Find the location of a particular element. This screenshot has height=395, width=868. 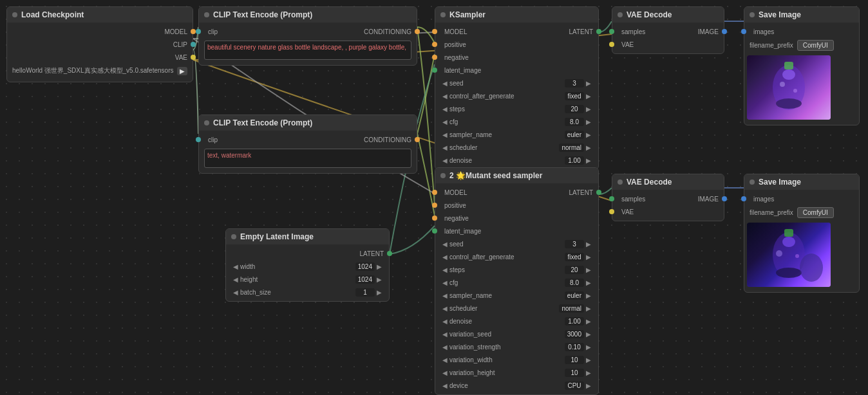

ks-sampler-value: euler is located at coordinates (574, 135).